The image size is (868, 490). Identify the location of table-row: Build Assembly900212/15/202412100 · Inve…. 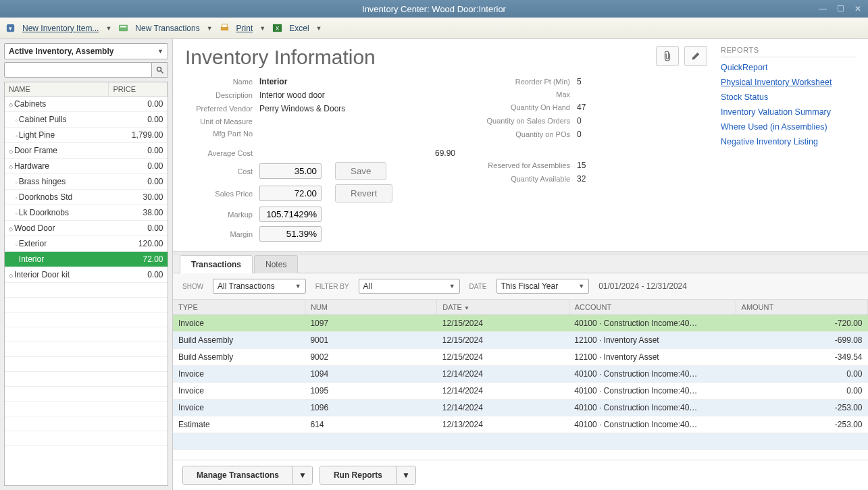
(520, 358).